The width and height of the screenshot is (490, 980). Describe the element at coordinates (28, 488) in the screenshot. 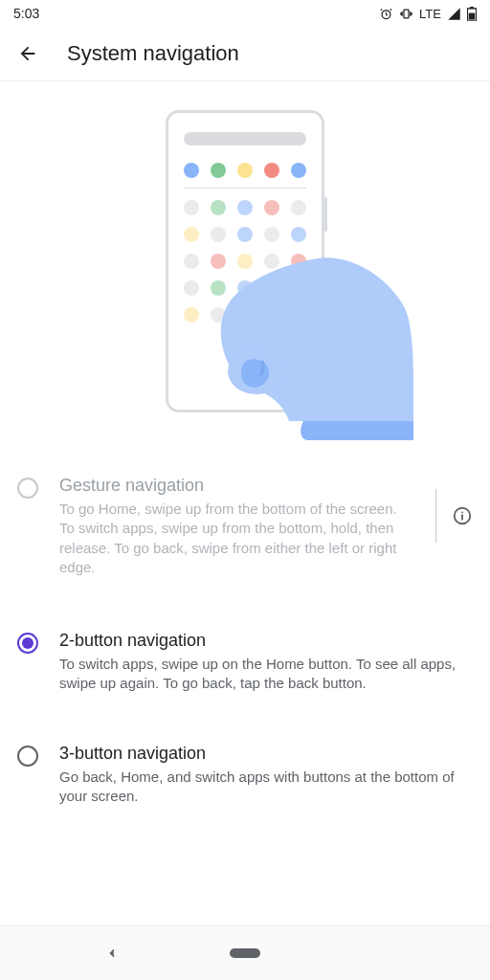

I see `radio-gesture` at that location.